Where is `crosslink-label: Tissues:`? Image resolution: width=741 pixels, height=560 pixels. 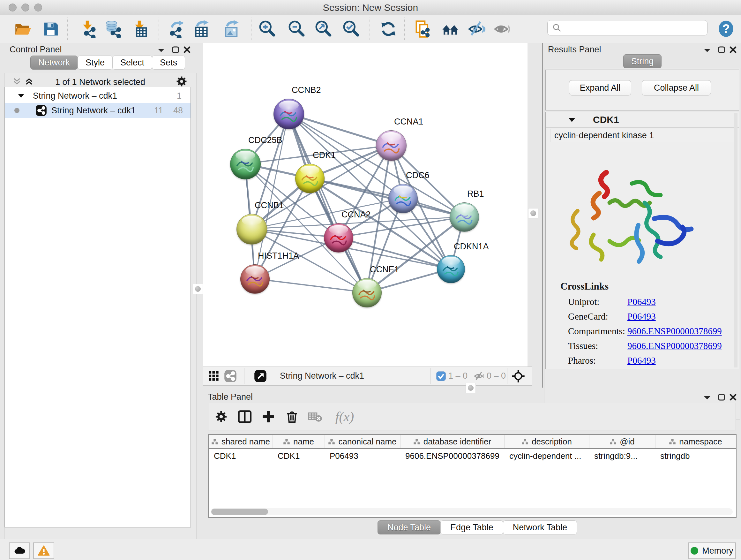 crosslink-label: Tissues: is located at coordinates (583, 346).